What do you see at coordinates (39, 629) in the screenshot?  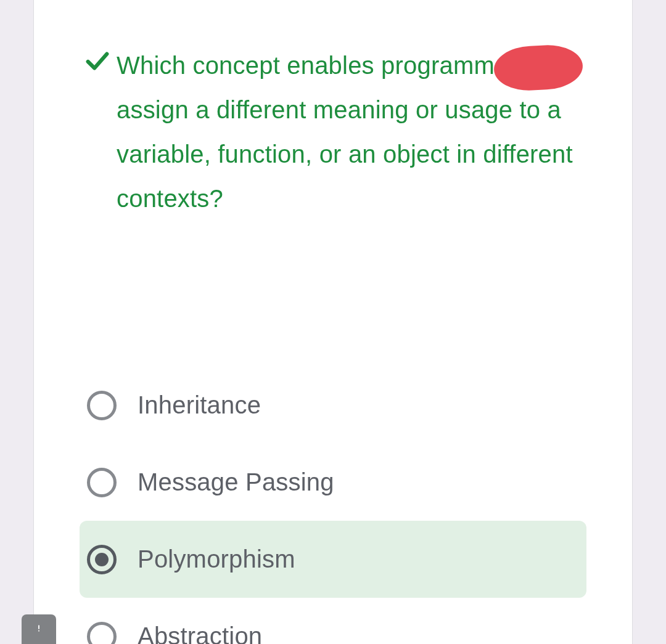 I see `exclamation-icon` at bounding box center [39, 629].